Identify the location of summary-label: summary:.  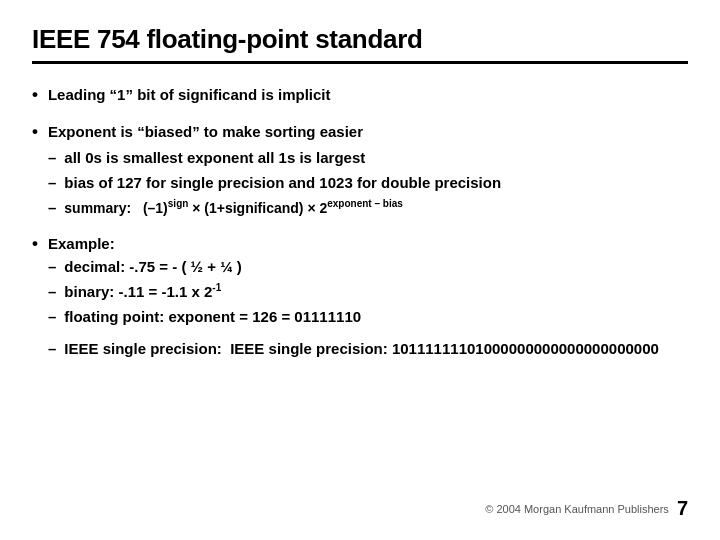
(98, 208).